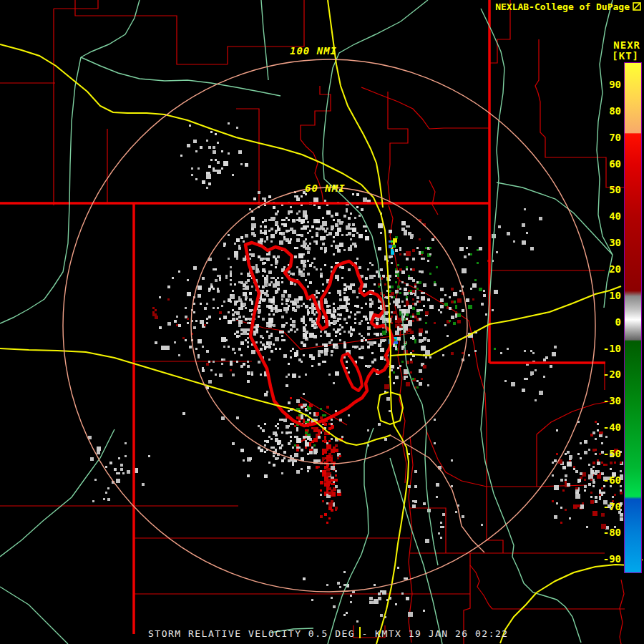 The height and width of the screenshot is (644, 644). I want to click on colorbar-tick: -90, so click(605, 559).